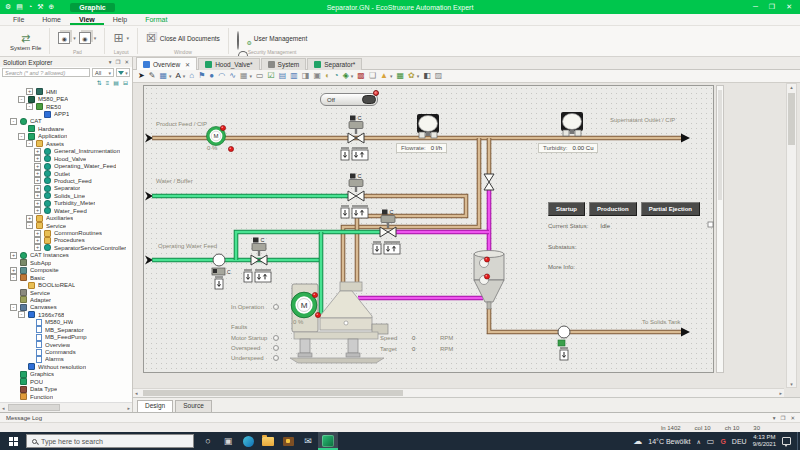  What do you see at coordinates (294, 76) in the screenshot?
I see `textbox-widget-icon: ▥` at bounding box center [294, 76].